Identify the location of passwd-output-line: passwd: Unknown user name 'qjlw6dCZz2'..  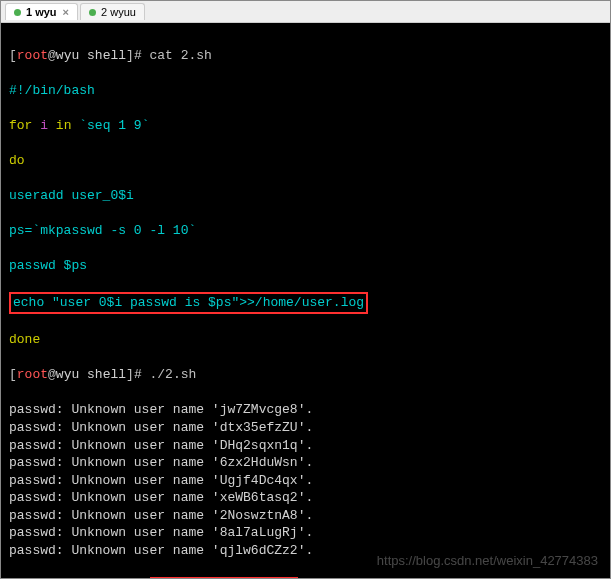
(306, 551).